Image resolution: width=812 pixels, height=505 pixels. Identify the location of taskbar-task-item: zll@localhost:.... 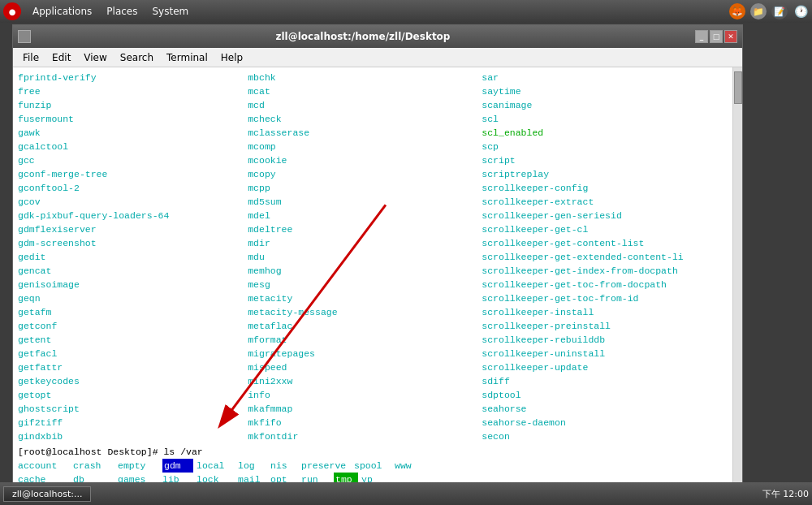
(47, 494).